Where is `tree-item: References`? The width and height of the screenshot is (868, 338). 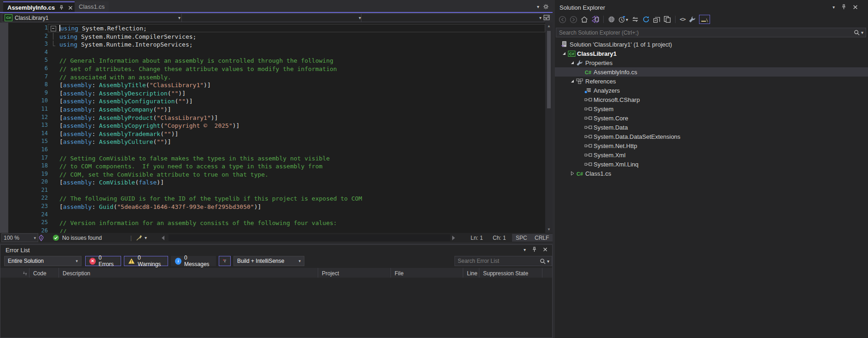
tree-item: References is located at coordinates (711, 81).